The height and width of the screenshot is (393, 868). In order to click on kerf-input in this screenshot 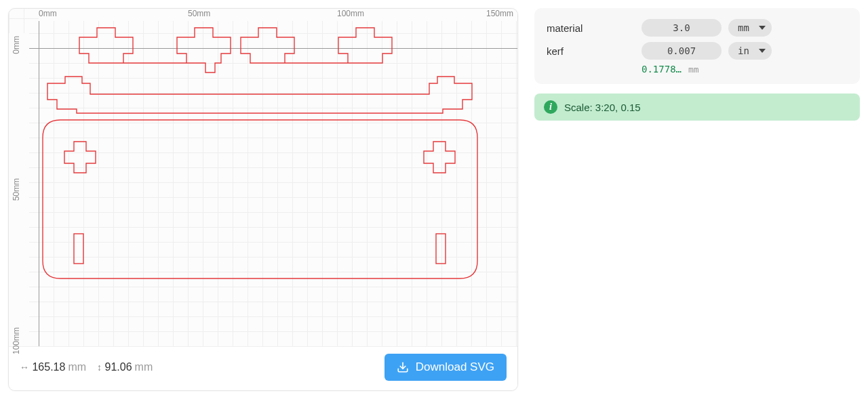, I will do `click(682, 51)`.